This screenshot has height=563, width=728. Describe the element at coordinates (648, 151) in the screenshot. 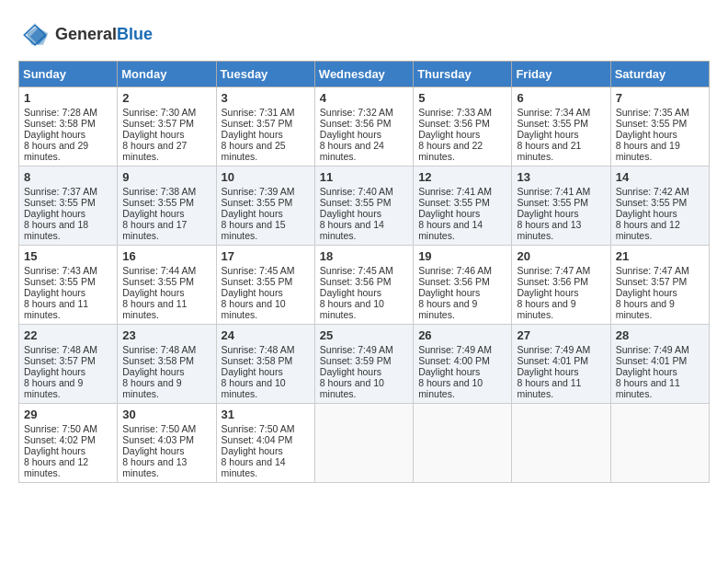

I see `daylight-duration: 8 hours and 19 minutes.` at that location.